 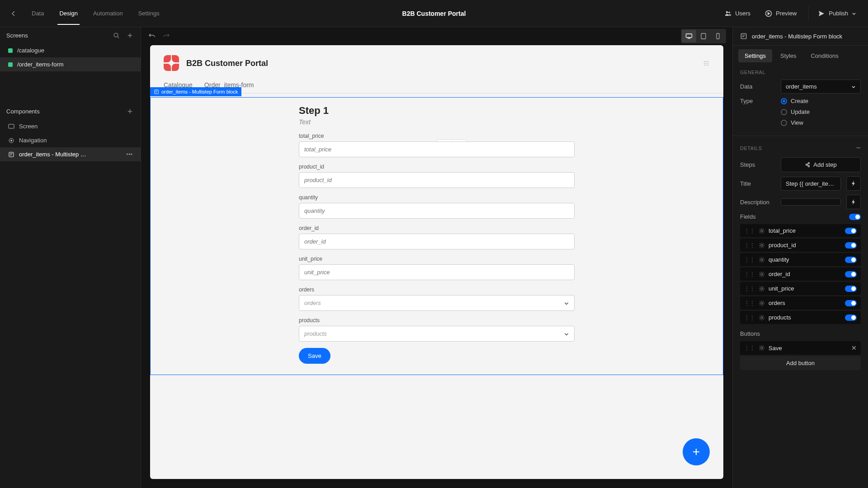 I want to click on screen-item-order-items-form: /order_items-form, so click(x=71, y=64).